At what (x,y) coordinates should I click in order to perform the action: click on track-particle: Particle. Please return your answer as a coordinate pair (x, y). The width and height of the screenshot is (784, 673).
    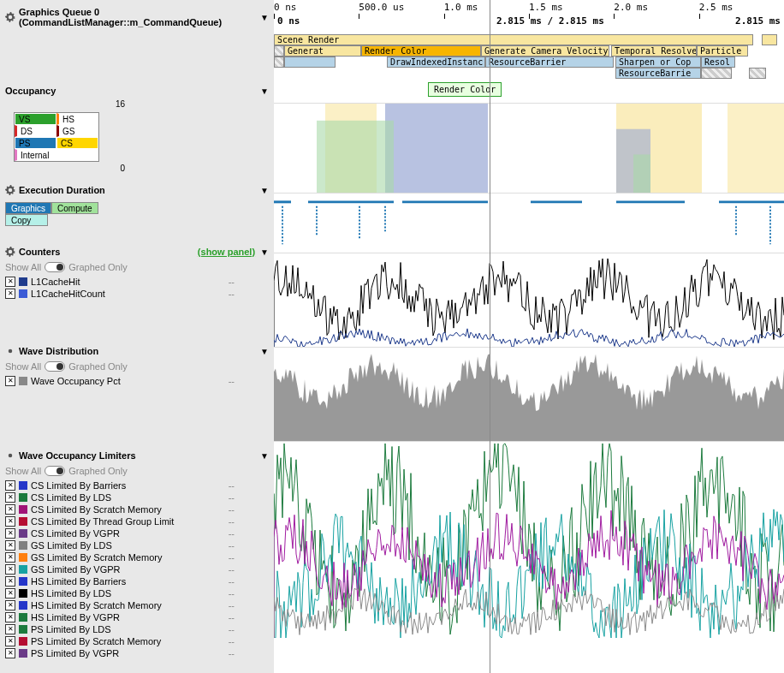
    Looking at the image, I should click on (722, 51).